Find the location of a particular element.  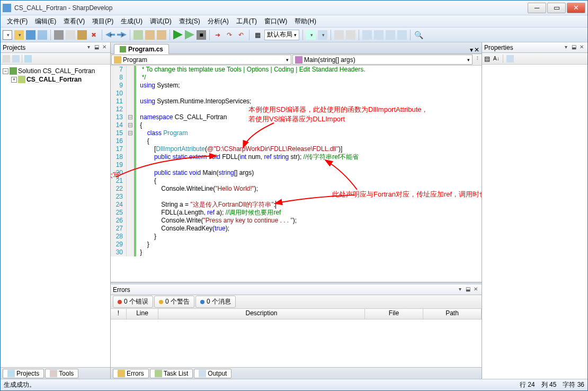

code-line: 8 */ is located at coordinates (296, 77).